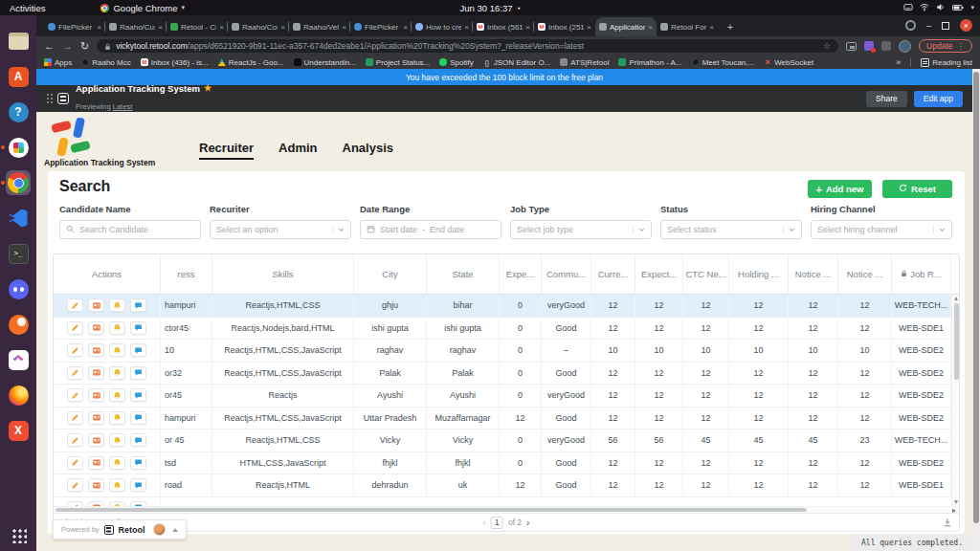  What do you see at coordinates (911, 25) in the screenshot?
I see `media-controls-icon` at bounding box center [911, 25].